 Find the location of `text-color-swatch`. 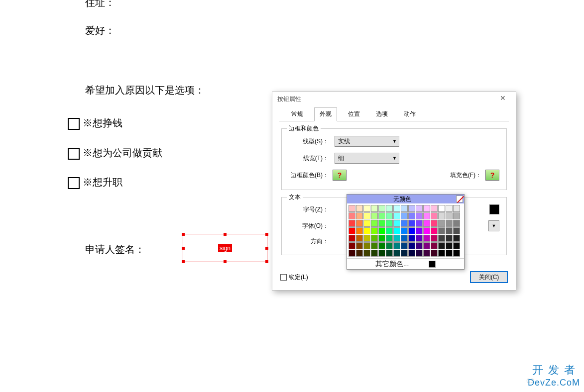

text-color-swatch is located at coordinates (494, 209).